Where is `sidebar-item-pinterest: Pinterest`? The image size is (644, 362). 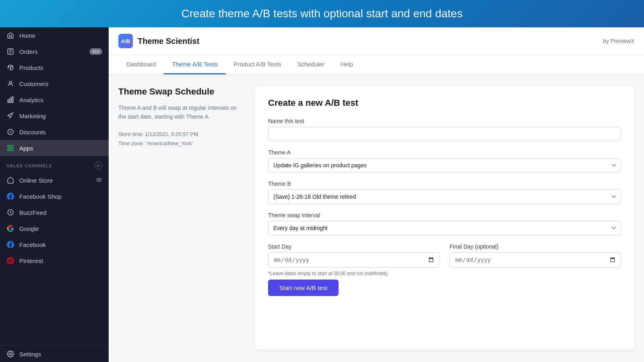
sidebar-item-pinterest: Pinterest is located at coordinates (54, 261).